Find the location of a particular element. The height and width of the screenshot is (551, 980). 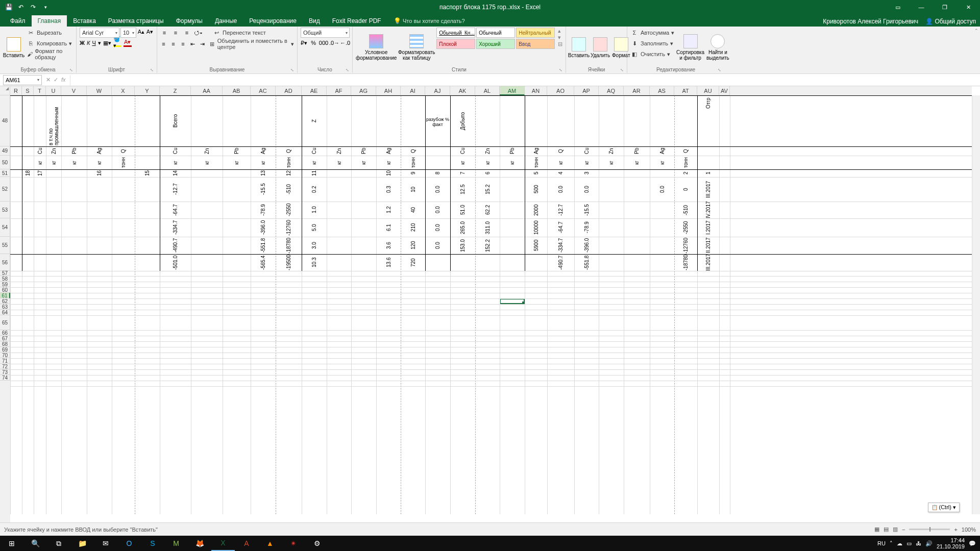

col-header-R: R is located at coordinates (16, 91).